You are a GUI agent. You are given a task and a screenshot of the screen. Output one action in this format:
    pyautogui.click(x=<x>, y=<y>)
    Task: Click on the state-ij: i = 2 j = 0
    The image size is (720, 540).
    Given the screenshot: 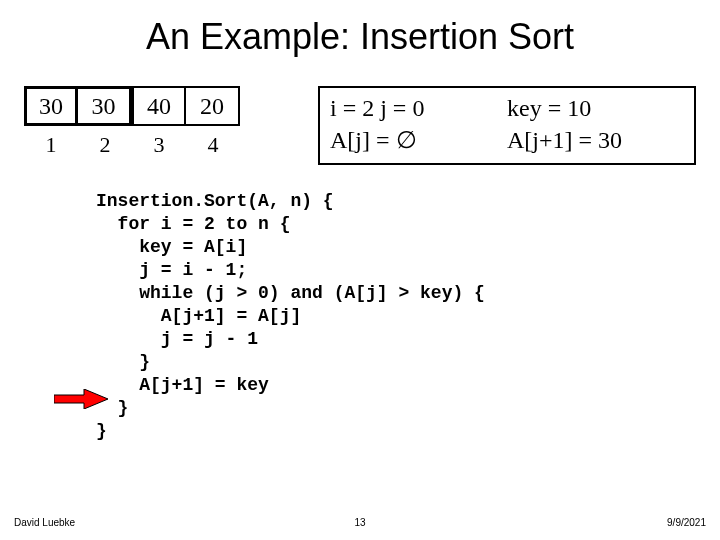 What is the action you would take?
    pyautogui.click(x=418, y=108)
    